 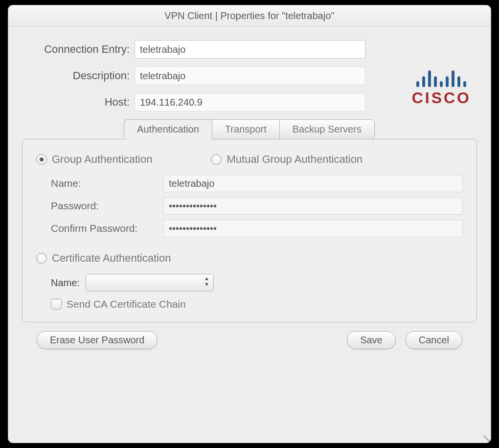 What do you see at coordinates (250, 76) in the screenshot?
I see `description-input: teletrabajo` at bounding box center [250, 76].